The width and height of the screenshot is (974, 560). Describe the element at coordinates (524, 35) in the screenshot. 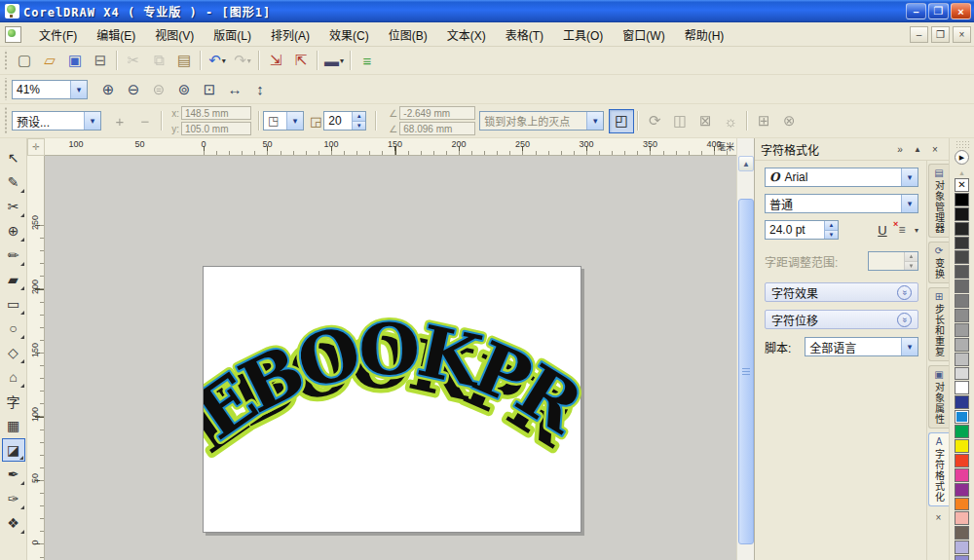

I see `menu-item: 表格(T)` at that location.